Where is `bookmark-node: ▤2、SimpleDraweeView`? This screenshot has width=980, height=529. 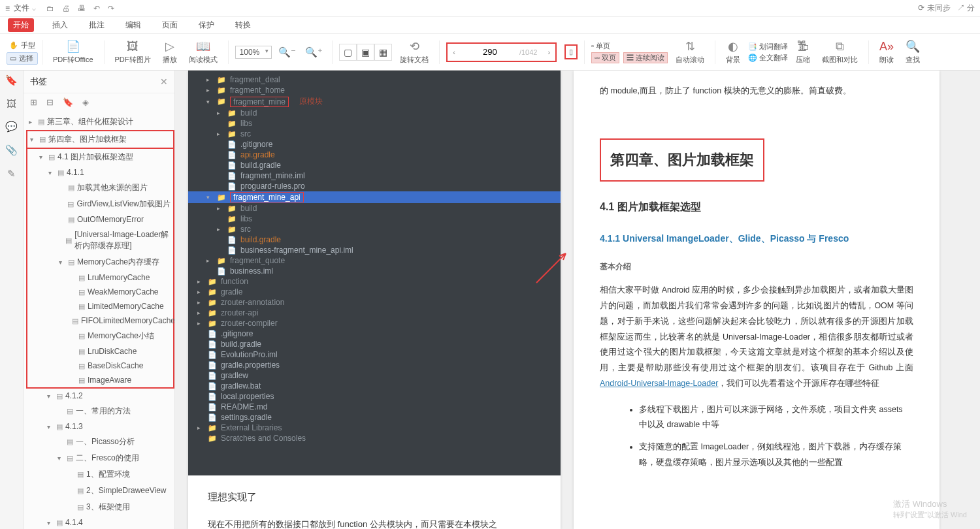
bookmark-node: ▤2、SimpleDraweeView is located at coordinates (101, 491).